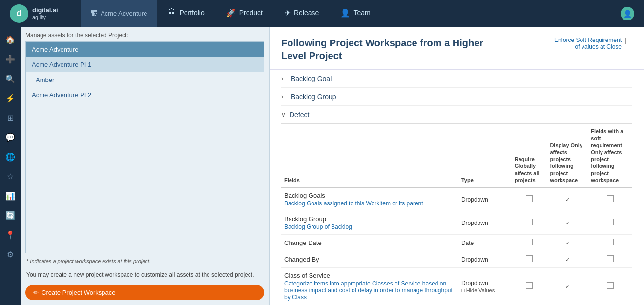 The width and height of the screenshot is (644, 305). Describe the element at coordinates (567, 156) in the screenshot. I see `th-display: Display Only affects projects following …` at that location.